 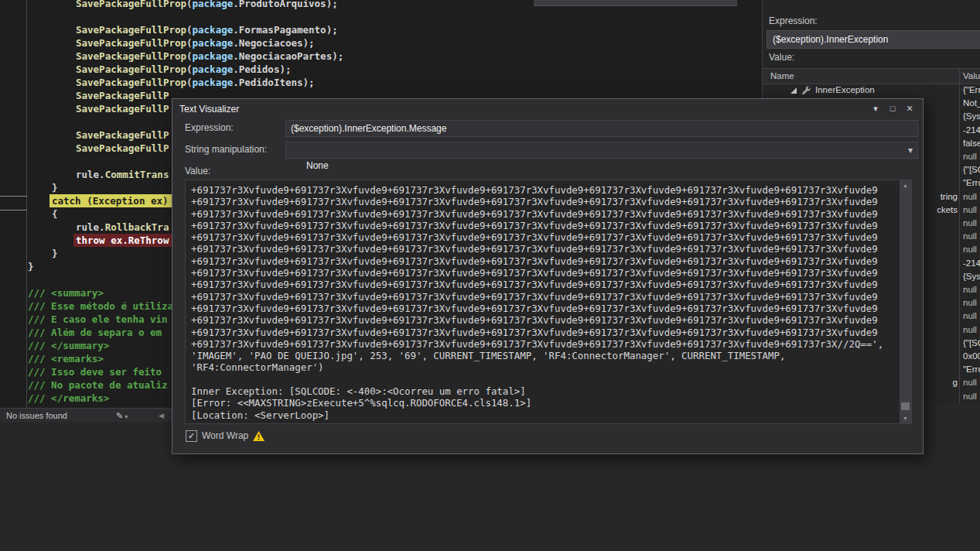 I want to click on column-header-value: Value, so click(x=971, y=76).